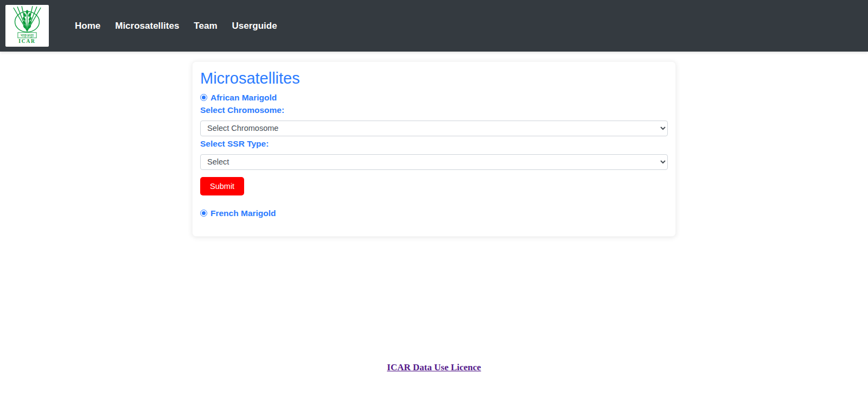 The height and width of the screenshot is (398, 868). Describe the element at coordinates (434, 128) in the screenshot. I see `chromosome-select: Select Chromosome` at that location.